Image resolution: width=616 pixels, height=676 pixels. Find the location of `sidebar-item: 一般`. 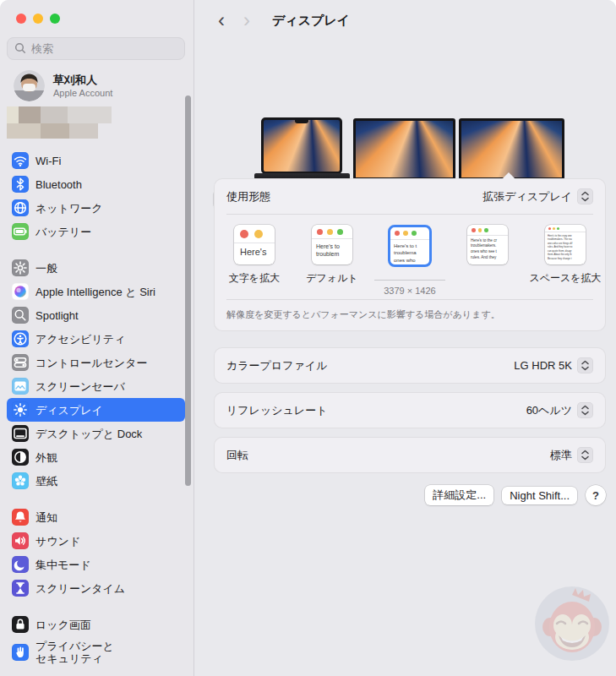

sidebar-item: 一般 is located at coordinates (96, 268).